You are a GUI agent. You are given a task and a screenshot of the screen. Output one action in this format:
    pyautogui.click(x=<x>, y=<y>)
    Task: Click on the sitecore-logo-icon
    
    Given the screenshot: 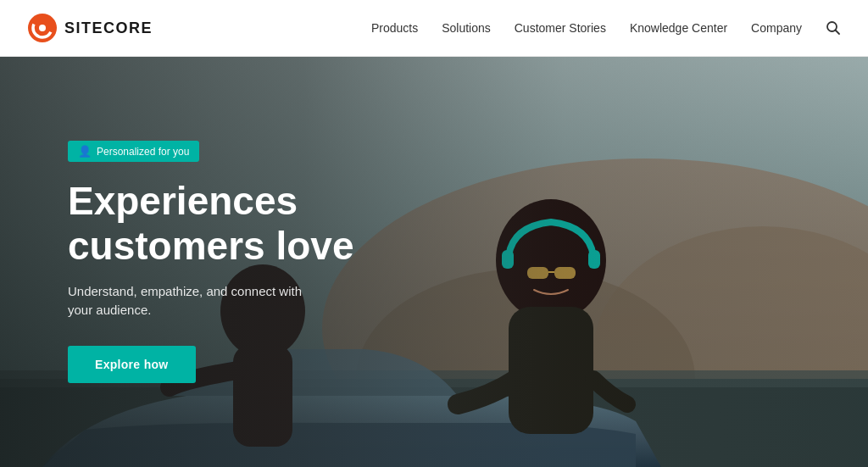 What is the action you would take?
    pyautogui.click(x=42, y=28)
    